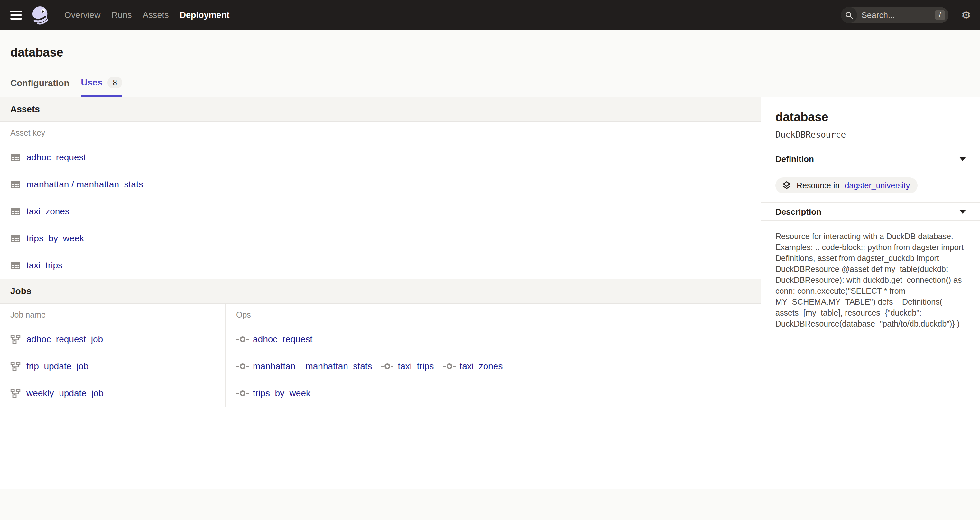  What do you see at coordinates (846, 185) in the screenshot?
I see `resource-location-badge: Resource in dagster_university` at bounding box center [846, 185].